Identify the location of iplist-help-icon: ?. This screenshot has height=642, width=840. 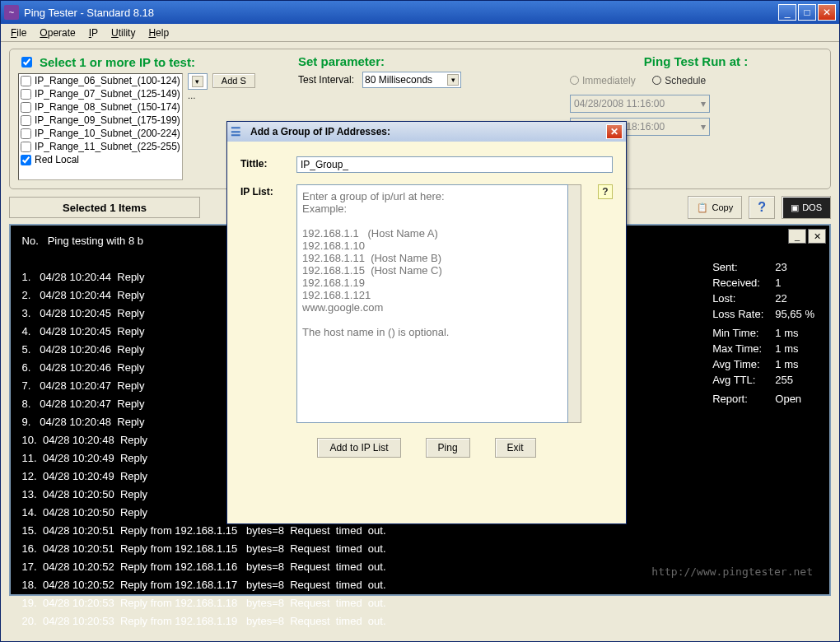
(605, 192).